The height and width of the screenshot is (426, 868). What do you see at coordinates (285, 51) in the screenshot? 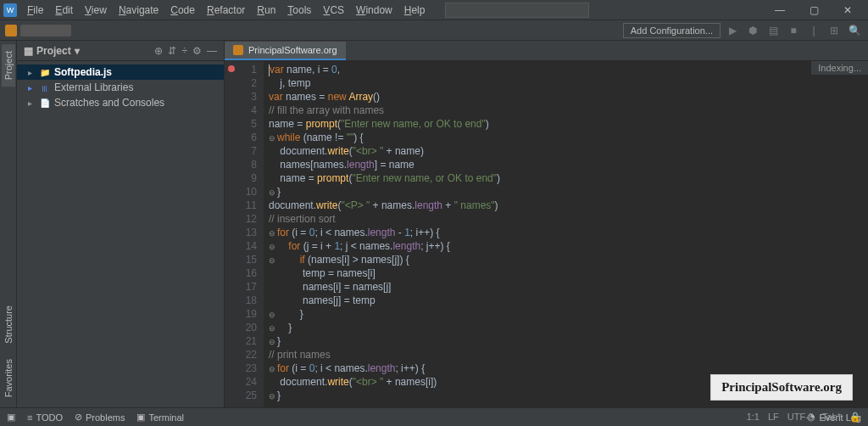
I see `editor-tab: PrincipalSoftware.org` at bounding box center [285, 51].